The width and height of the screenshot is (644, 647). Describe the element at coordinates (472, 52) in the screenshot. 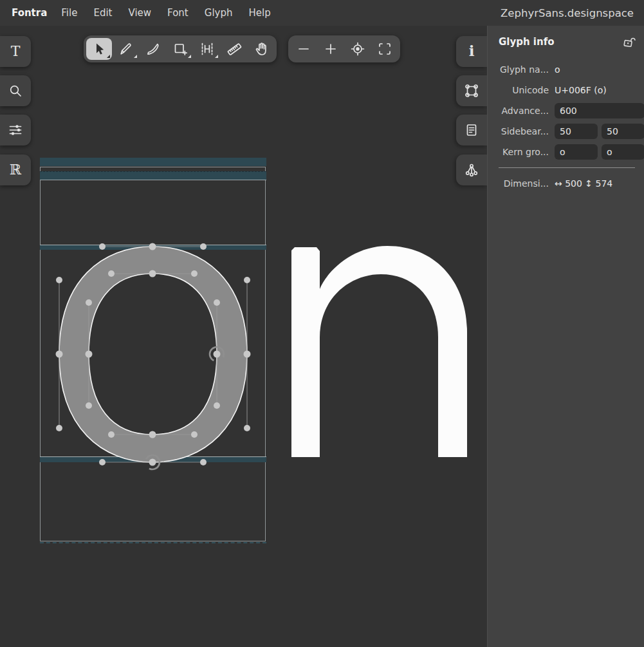

I see `sidebar-tab-glyph-info: i` at that location.